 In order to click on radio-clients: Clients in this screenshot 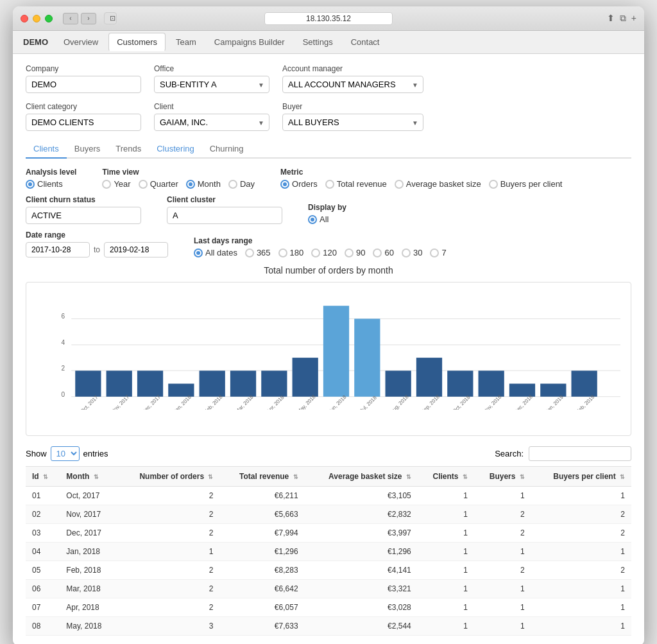, I will do `click(44, 184)`.